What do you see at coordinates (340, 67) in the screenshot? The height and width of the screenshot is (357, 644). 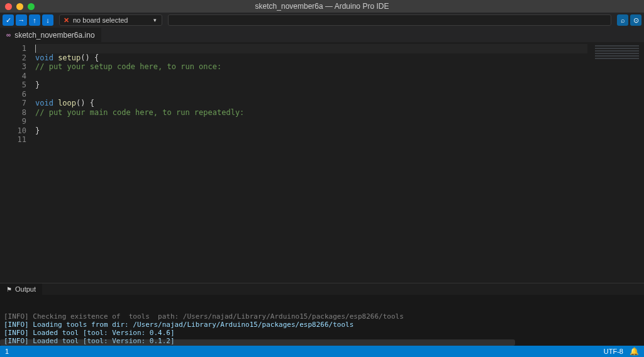 I see `code-line: // put your setup code here, to run once…` at bounding box center [340, 67].